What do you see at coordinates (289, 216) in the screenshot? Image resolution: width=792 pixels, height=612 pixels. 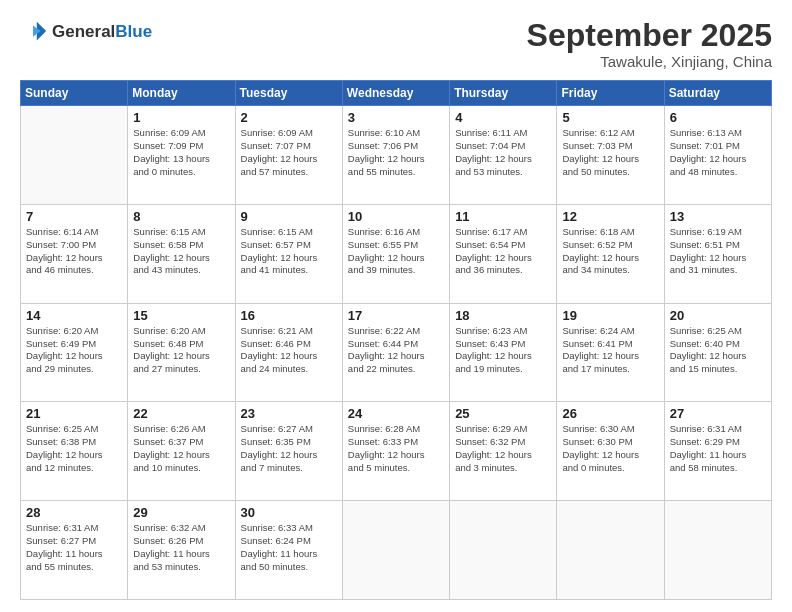 I see `day-number: 9` at bounding box center [289, 216].